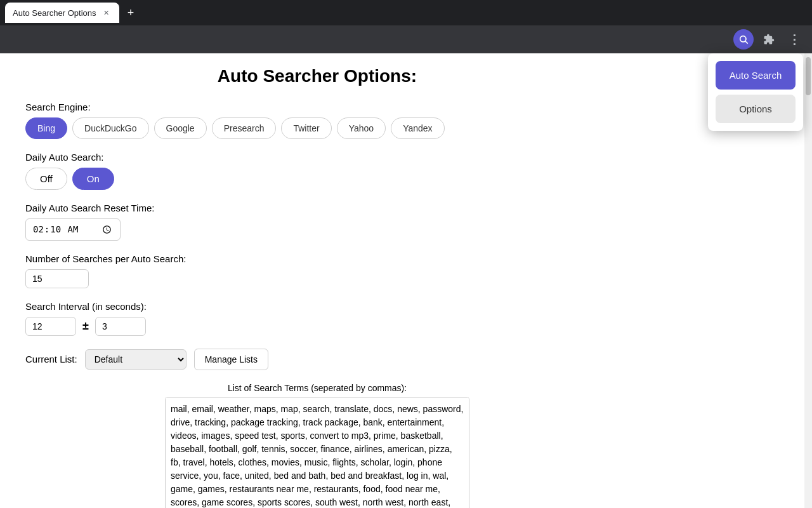 This screenshot has width=812, height=508. I want to click on search-extension-icon, so click(743, 39).